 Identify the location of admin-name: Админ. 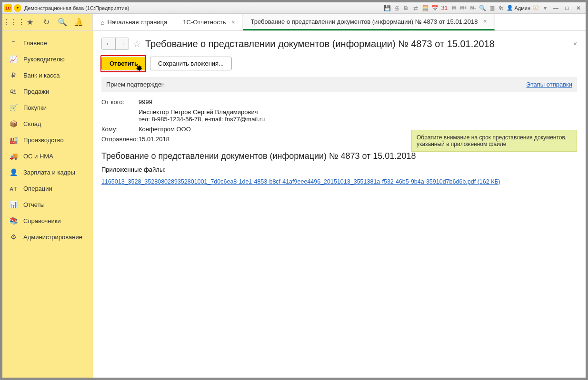
(522, 8).